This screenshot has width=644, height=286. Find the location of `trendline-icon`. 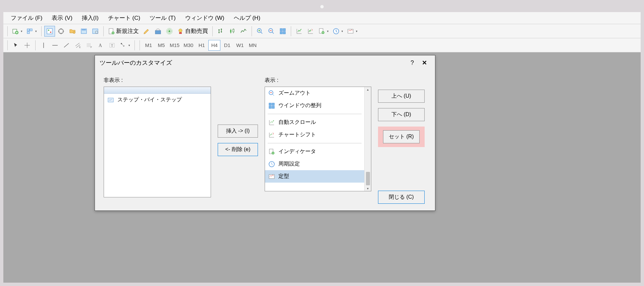

trendline-icon is located at coordinates (66, 45).